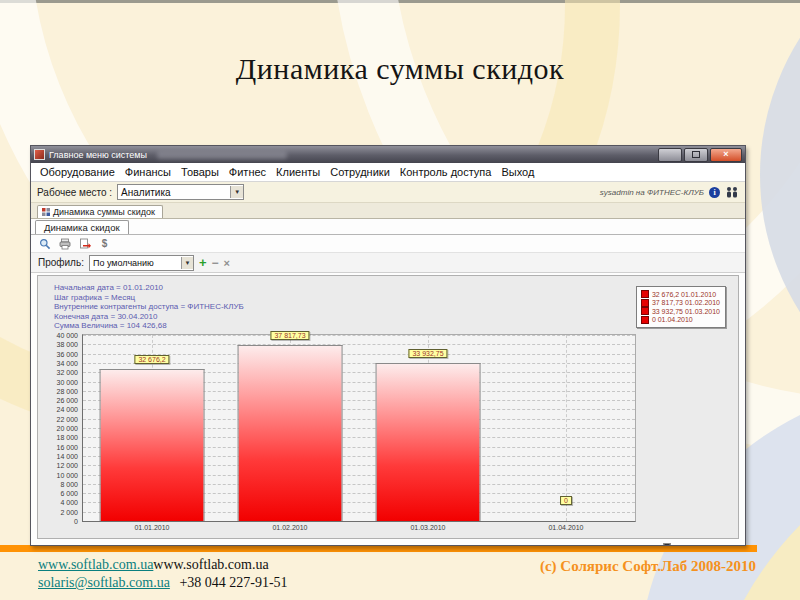 Image resolution: width=800 pixels, height=600 pixels. I want to click on export-icon, so click(84, 244).